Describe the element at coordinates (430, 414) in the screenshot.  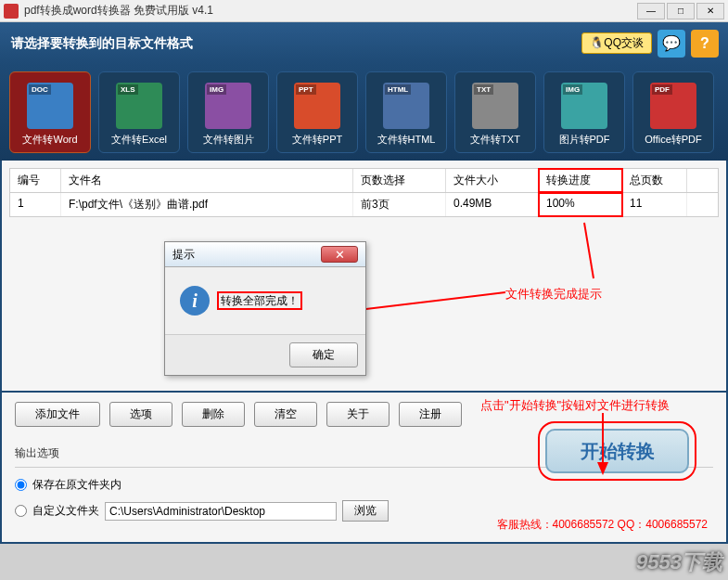
I see `register-button: 注册` at that location.